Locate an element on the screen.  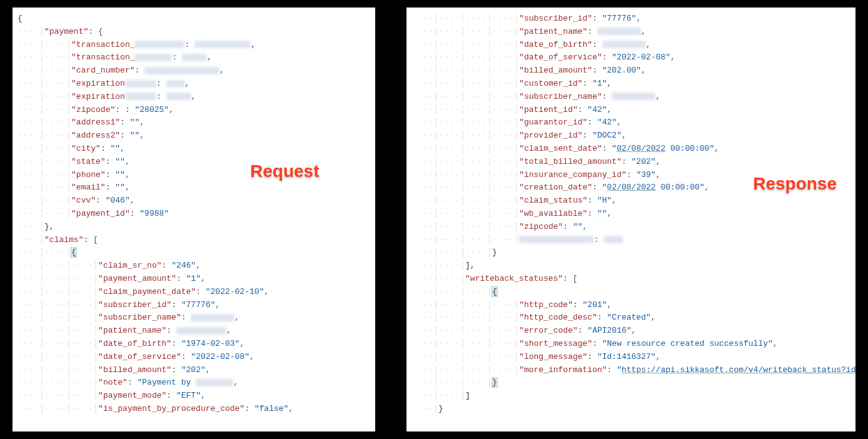
code-line: ····│····│····│····│"date_of_birth": x, is located at coordinates (631, 45).